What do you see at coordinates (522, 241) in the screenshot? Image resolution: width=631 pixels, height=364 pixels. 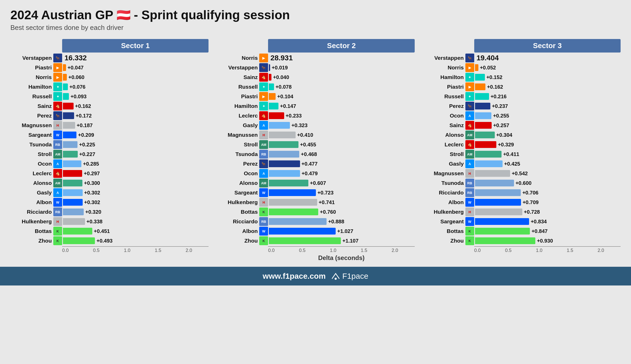 I see `bar-row: Zhou K +0.930` at bounding box center [522, 241].